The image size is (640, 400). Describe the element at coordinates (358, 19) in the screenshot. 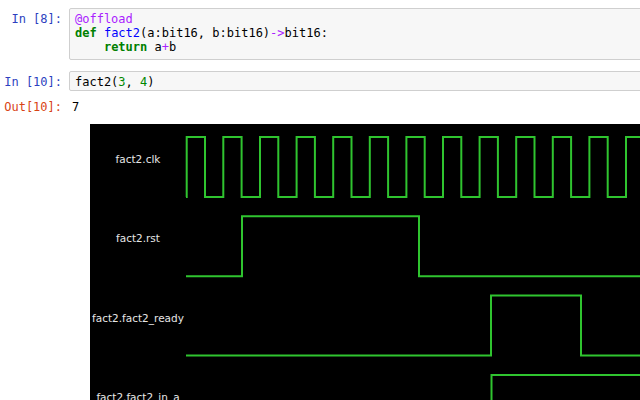

I see `code-line: @offload` at that location.